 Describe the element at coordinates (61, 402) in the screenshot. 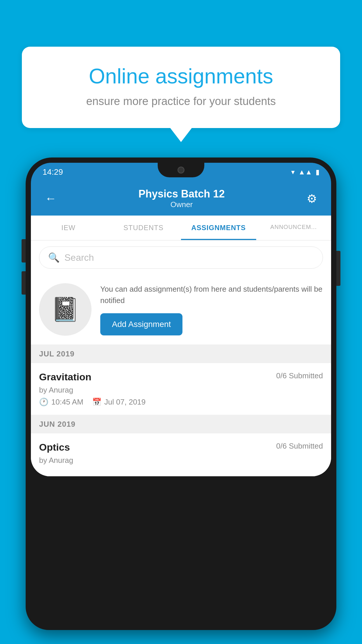

I see `meta-time-gravitation: 🕐 10:45 AM` at that location.